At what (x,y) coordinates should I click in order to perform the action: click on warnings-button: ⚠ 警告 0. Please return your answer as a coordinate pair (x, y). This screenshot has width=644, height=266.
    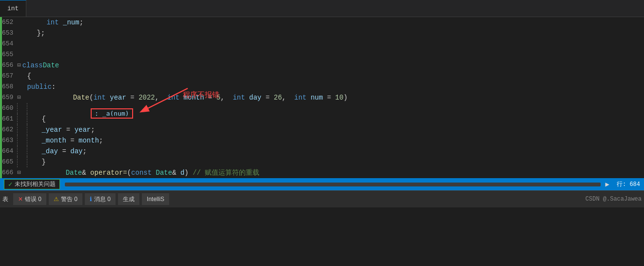
    Looking at the image, I should click on (65, 199).